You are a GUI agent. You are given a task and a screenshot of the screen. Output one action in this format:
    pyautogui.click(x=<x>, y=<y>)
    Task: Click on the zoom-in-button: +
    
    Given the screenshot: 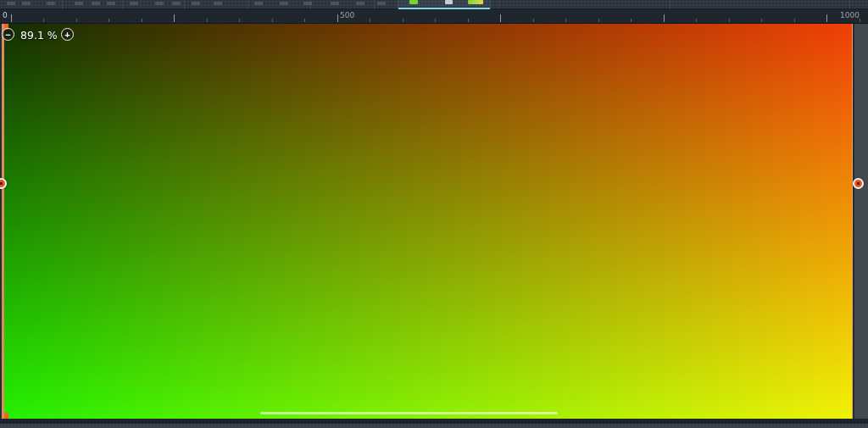 What is the action you would take?
    pyautogui.click(x=68, y=34)
    